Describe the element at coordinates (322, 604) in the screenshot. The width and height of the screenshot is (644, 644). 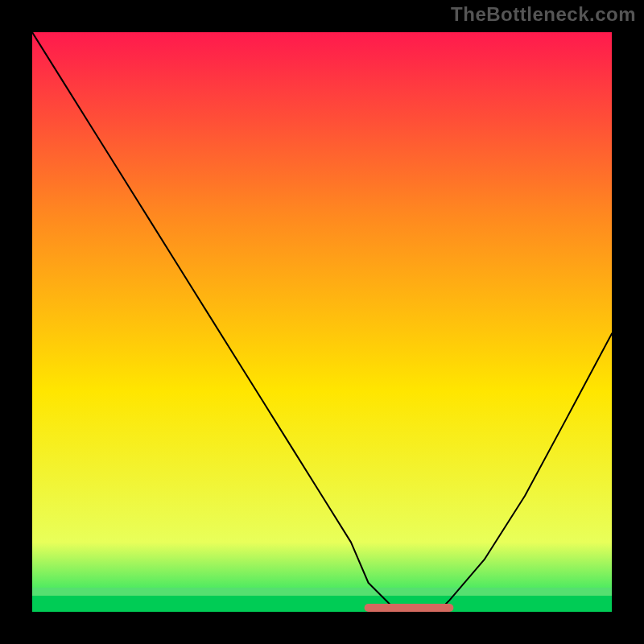
I see `bottom-green-band` at that location.